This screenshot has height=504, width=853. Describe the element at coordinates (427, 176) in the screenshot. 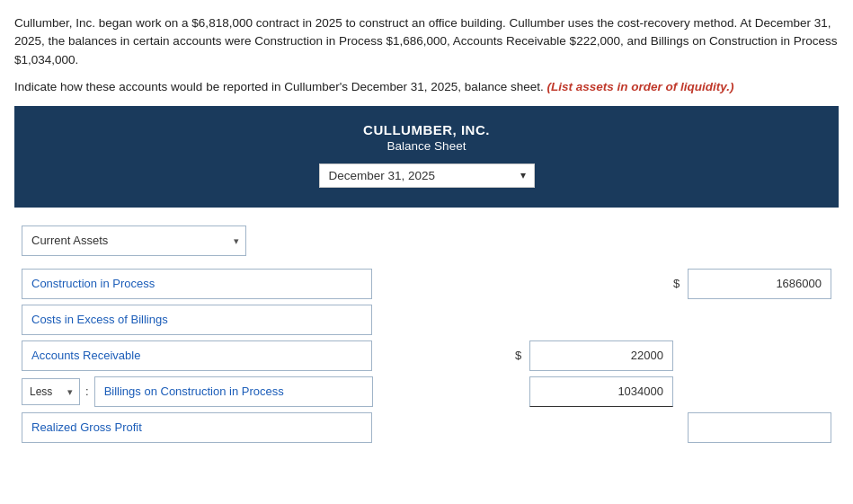

I see `date-dropdown-container: December 31, 2025 December 31, 2024` at that location.